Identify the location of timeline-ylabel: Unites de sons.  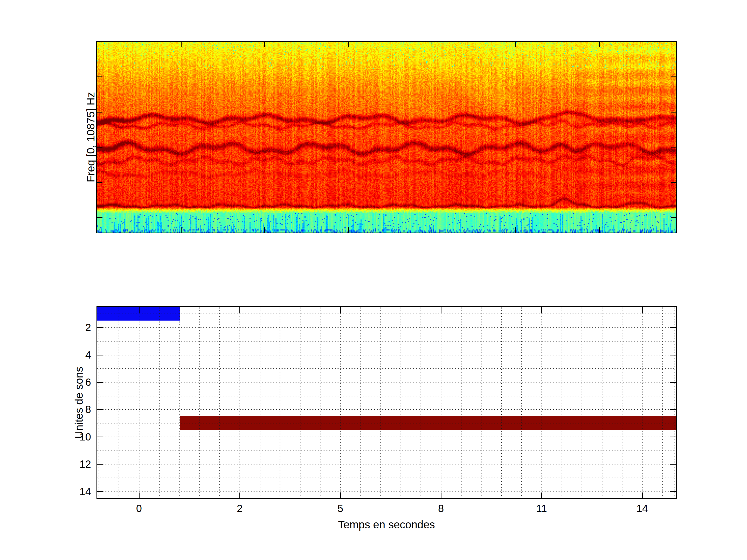
(79, 403).